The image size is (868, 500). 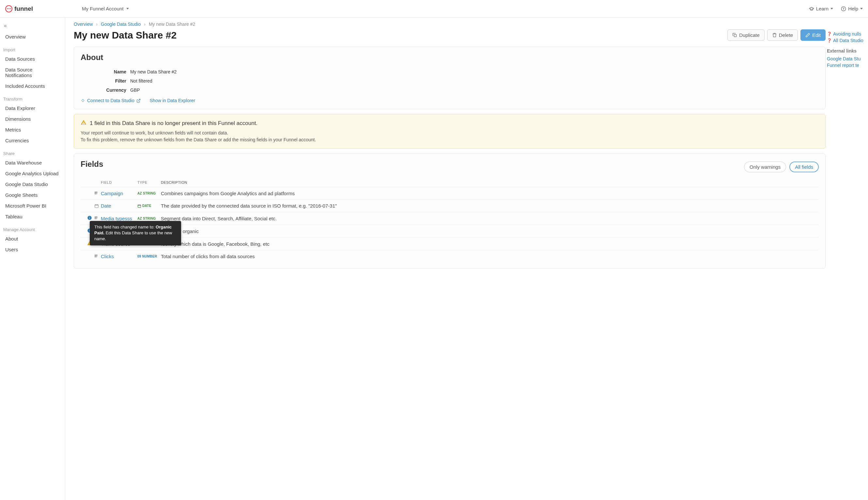 I want to click on trash-icon, so click(x=775, y=35).